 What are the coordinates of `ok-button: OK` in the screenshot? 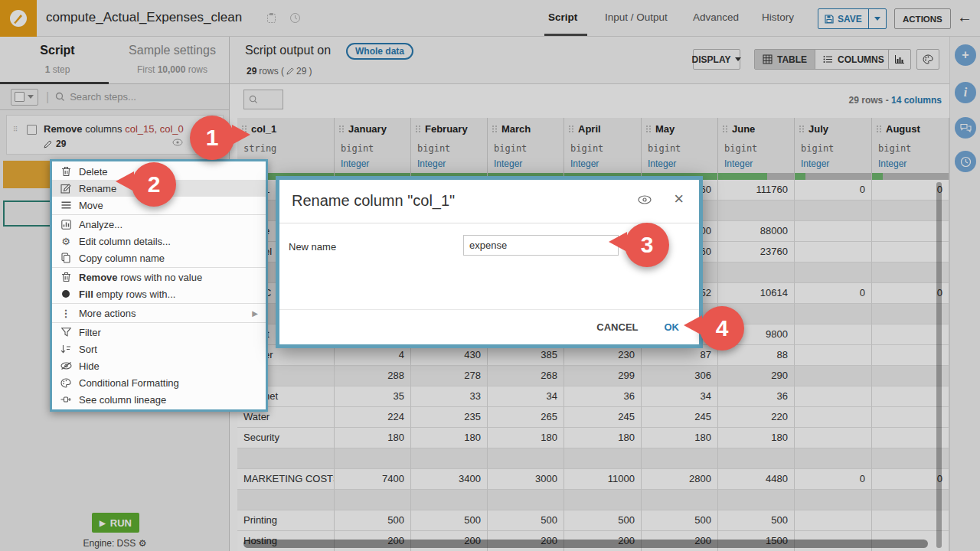 It's located at (672, 328).